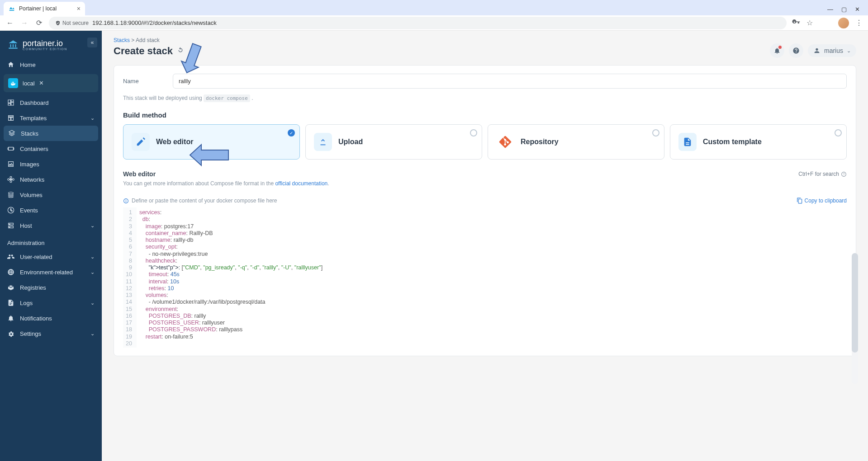 The height and width of the screenshot is (461, 868). I want to click on upload-icon, so click(323, 142).